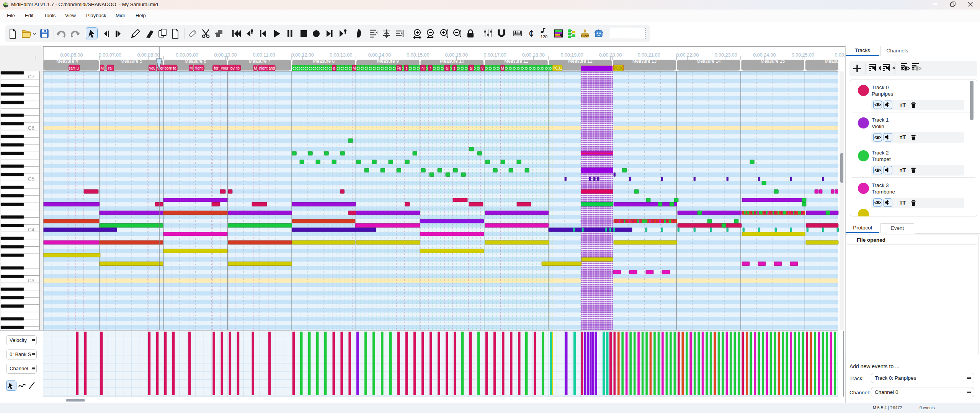  I want to click on svg-text: C7, so click(31, 76).